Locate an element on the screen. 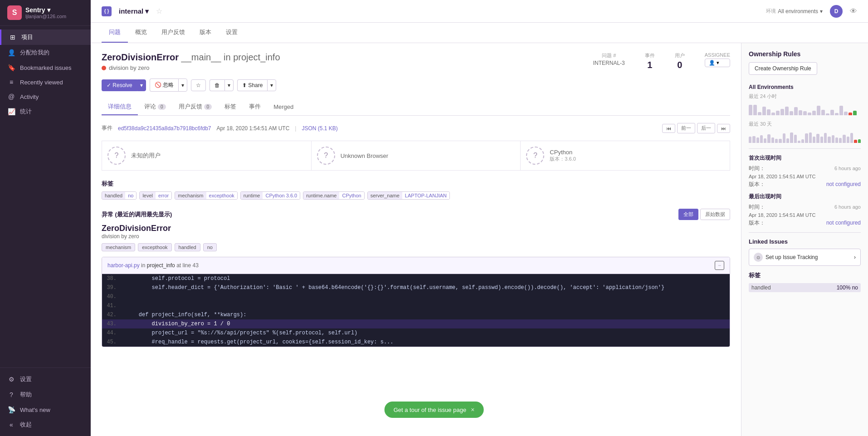  tab-settings: 设置 is located at coordinates (232, 33).